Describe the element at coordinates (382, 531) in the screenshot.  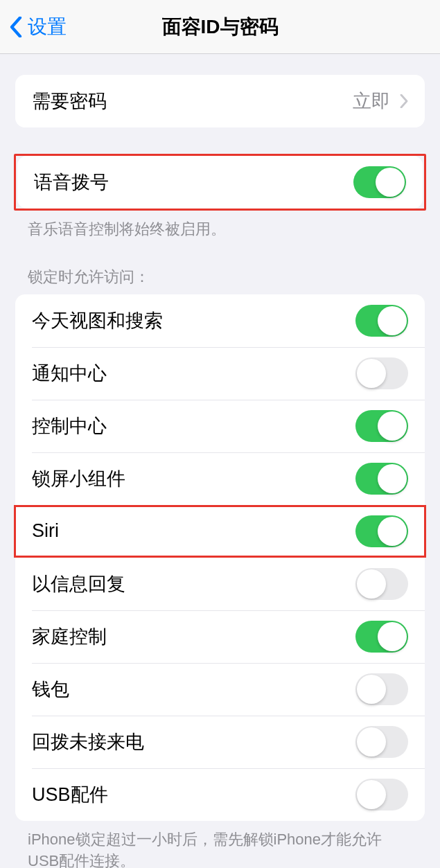
I see `lock-row-toggle-siri` at that location.